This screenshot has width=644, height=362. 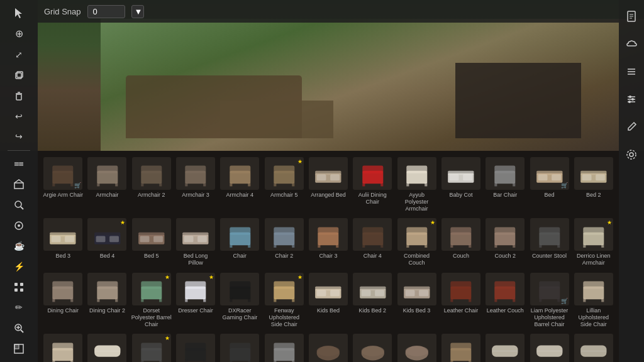 I want to click on list-item: Chair, so click(x=240, y=243).